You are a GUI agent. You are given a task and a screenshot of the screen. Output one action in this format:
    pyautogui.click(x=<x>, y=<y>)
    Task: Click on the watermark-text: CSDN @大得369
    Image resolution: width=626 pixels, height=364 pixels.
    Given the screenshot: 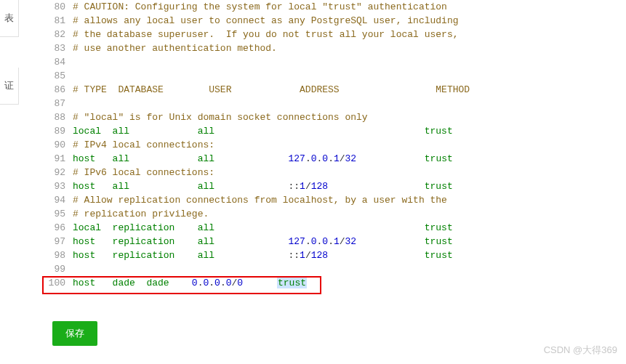 What is the action you would take?
    pyautogui.click(x=580, y=350)
    